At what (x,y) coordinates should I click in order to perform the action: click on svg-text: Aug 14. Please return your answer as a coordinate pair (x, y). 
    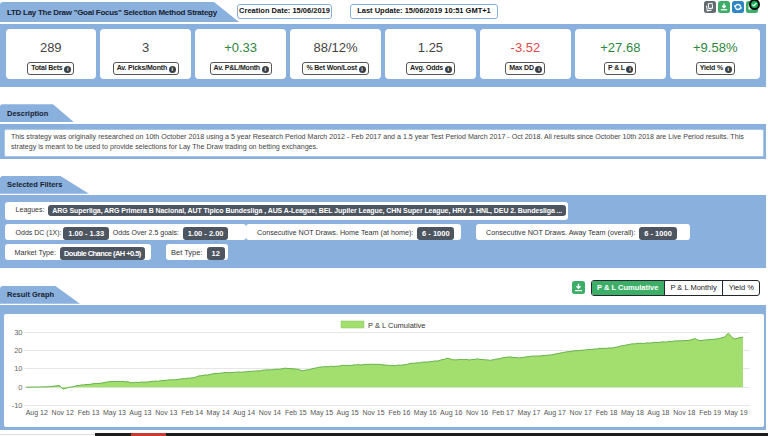
    Looking at the image, I should click on (244, 413).